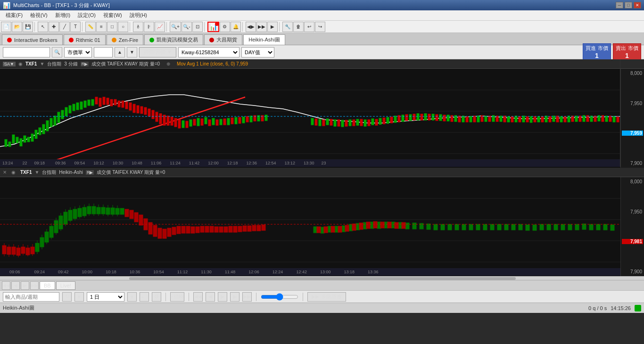  What do you see at coordinates (43, 27) in the screenshot?
I see `toolbar-arrow: ↖` at bounding box center [43, 27].